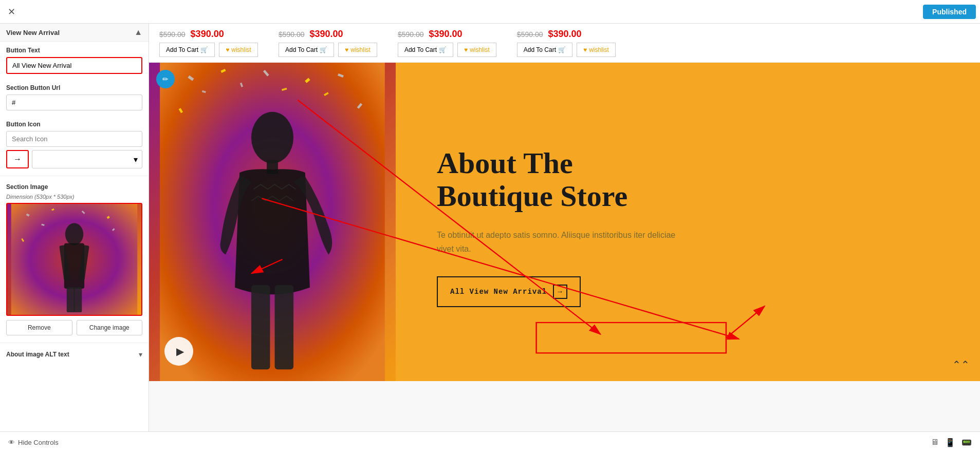 This screenshot has width=980, height=453. I want to click on change-image-button: Change image, so click(110, 328).